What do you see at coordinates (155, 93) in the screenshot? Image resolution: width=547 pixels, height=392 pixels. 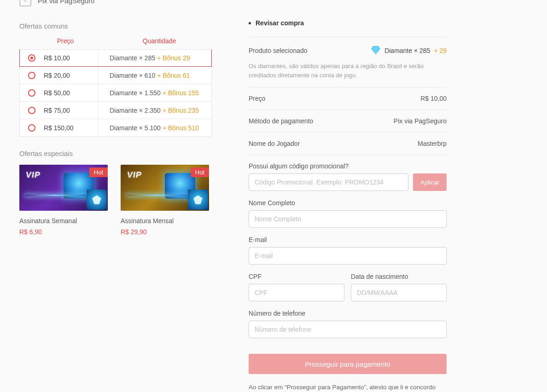 I see `offer-qty: Diamante × 1.550+ Bônus 155` at bounding box center [155, 93].